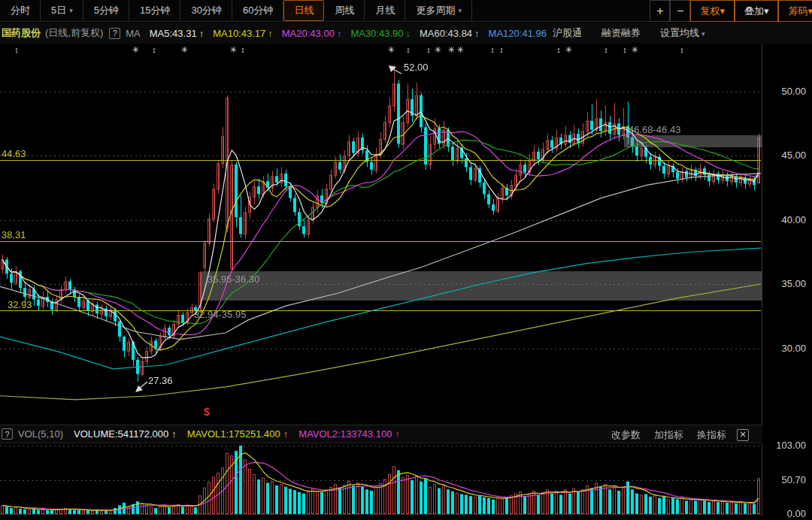  What do you see at coordinates (20, 11) in the screenshot?
I see `tab-timeshare: 分时` at bounding box center [20, 11].